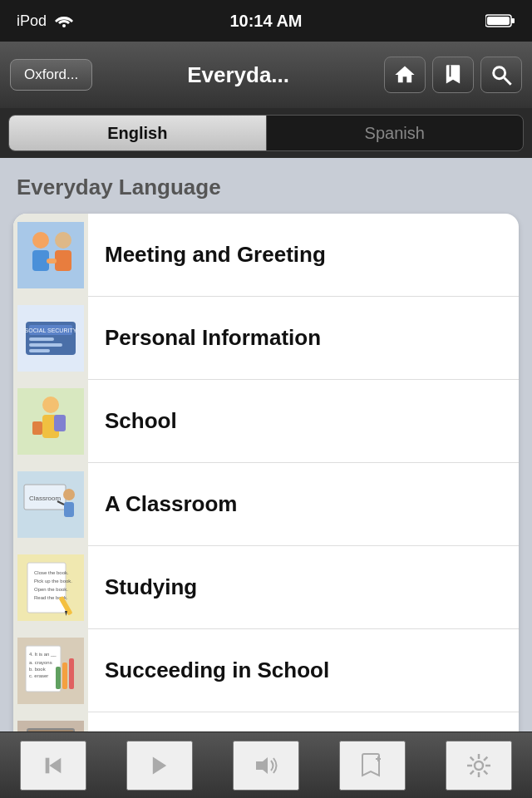 The image size is (532, 798). What do you see at coordinates (160, 766) in the screenshot?
I see `play-button` at bounding box center [160, 766].